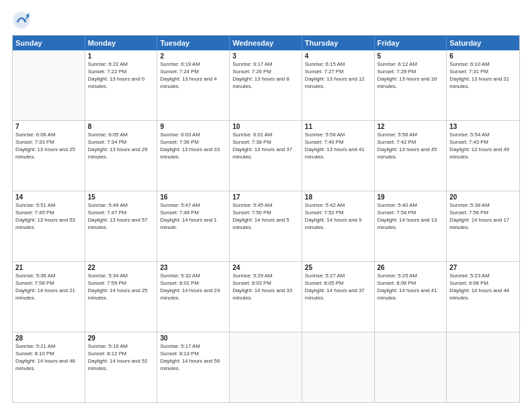 Image resolution: width=532 pixels, height=411 pixels. Describe the element at coordinates (483, 297) in the screenshot. I see `day-cell-27: 27Sunrise: 5:23 AMSunset: 8:08 PMDayligh…` at that location.